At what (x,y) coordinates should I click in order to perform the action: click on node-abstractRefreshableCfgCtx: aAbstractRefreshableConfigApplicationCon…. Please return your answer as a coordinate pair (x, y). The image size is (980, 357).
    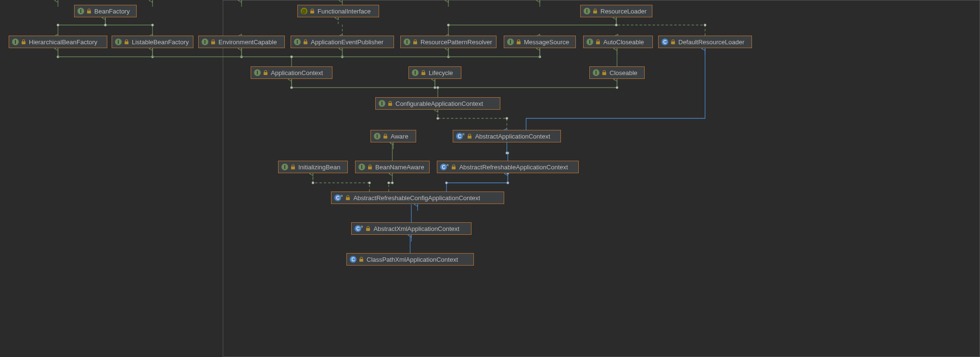
    Looking at the image, I should click on (418, 198).